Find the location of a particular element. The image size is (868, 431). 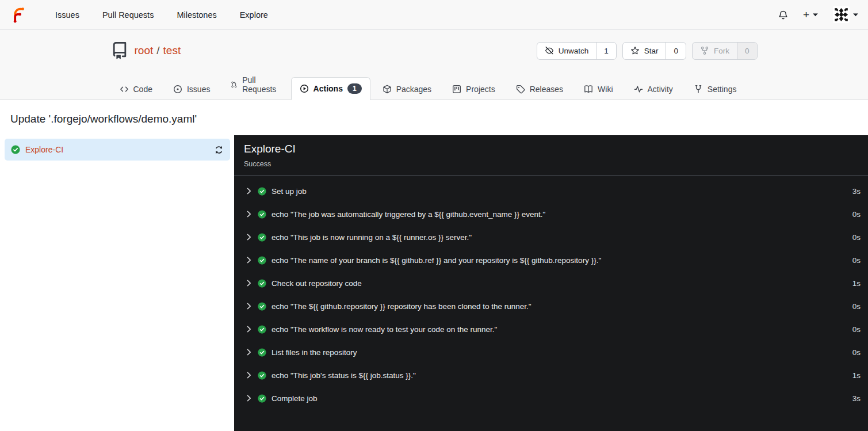

job-list-item-explore-ci: Explore-CI is located at coordinates (117, 150).